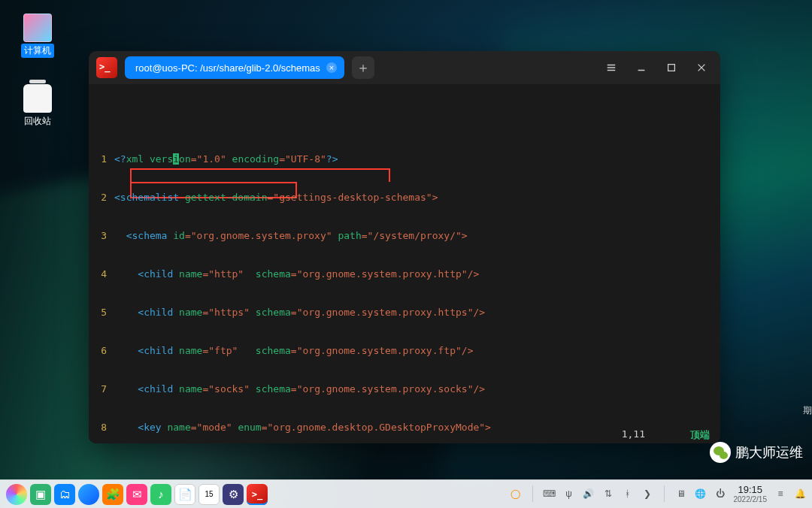 Image resolution: width=812 pixels, height=508 pixels. What do you see at coordinates (633, 435) in the screenshot?
I see `cursor-position: 1,11` at bounding box center [633, 435].